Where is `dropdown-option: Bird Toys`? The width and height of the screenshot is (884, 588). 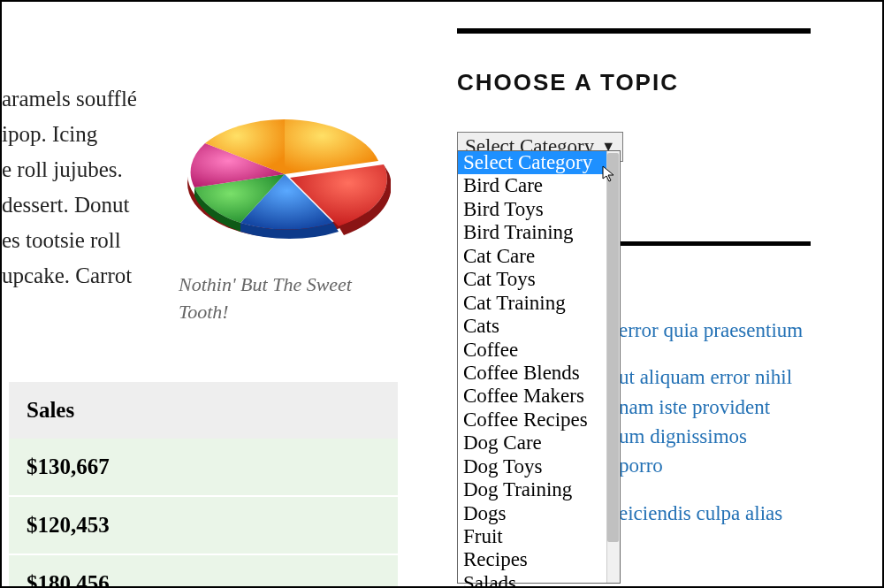 dropdown-option: Bird Toys is located at coordinates (539, 210).